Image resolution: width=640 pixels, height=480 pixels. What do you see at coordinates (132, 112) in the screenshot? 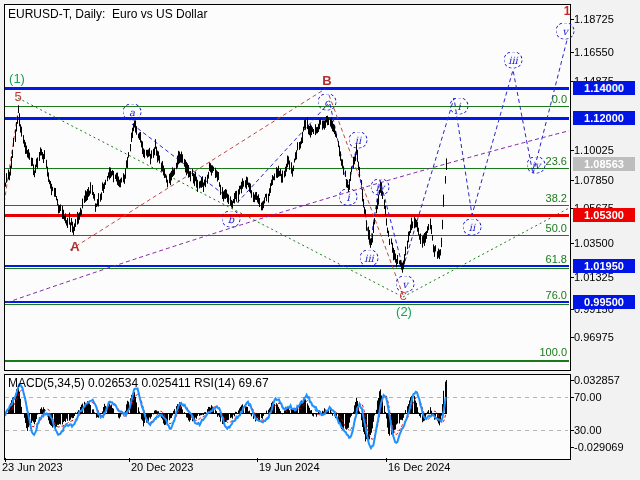
I see `wave-circle-label: a` at bounding box center [132, 112].